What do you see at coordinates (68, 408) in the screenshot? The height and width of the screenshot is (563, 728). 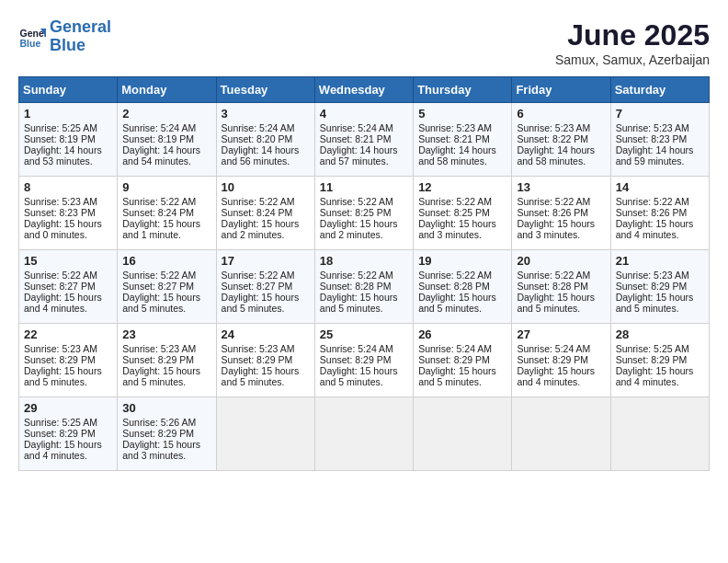 I see `day-number: 29` at bounding box center [68, 408].